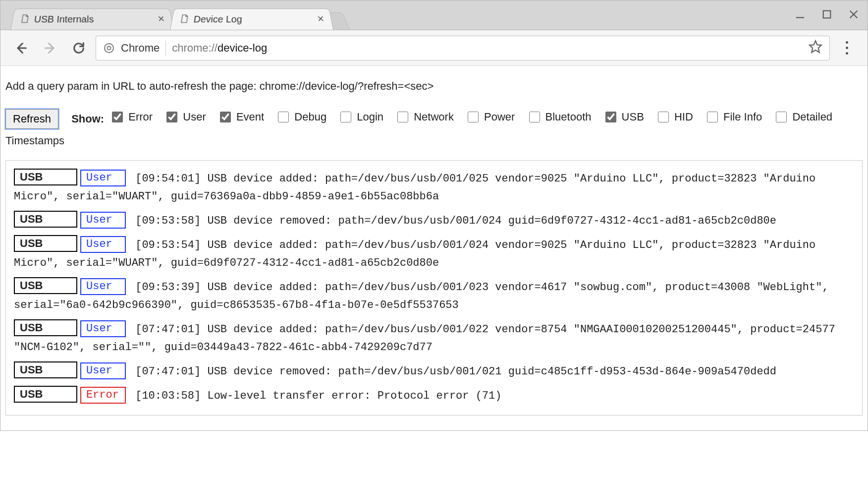 Image resolution: width=868 pixels, height=480 pixels. I want to click on autorefresh-hint: Add a query param in URL to auto-refresh…, so click(434, 86).